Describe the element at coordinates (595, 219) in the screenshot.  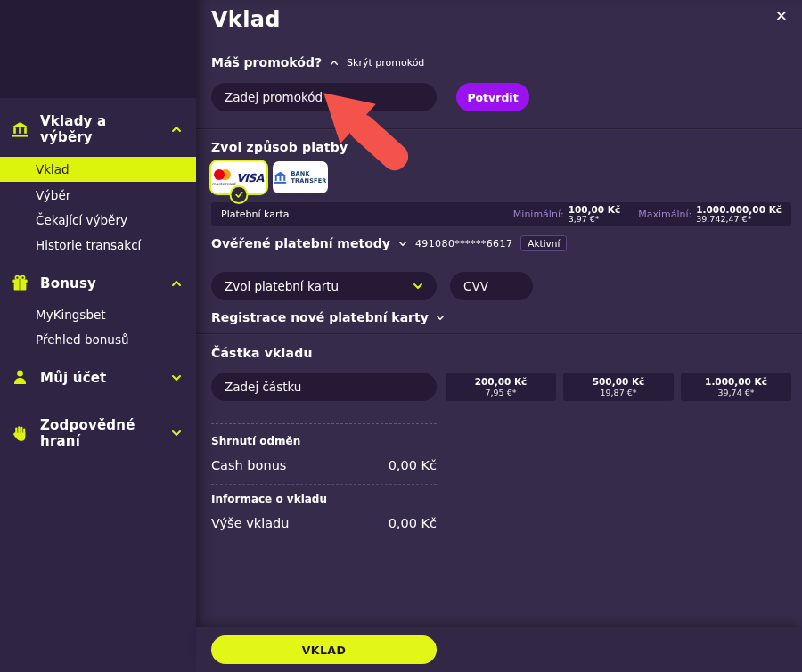
I see `min-limit-eur: 3,97 €*` at that location.